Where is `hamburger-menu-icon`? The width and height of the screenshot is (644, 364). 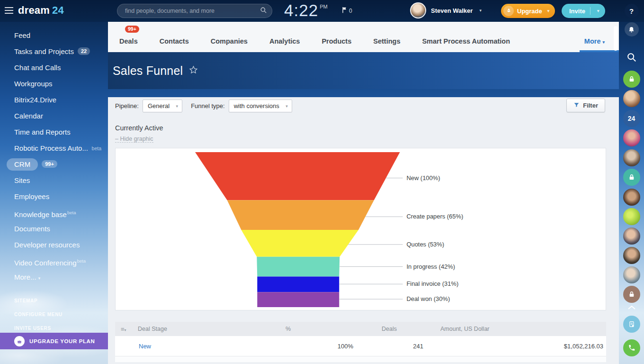
hamburger-menu-icon is located at coordinates (9, 10).